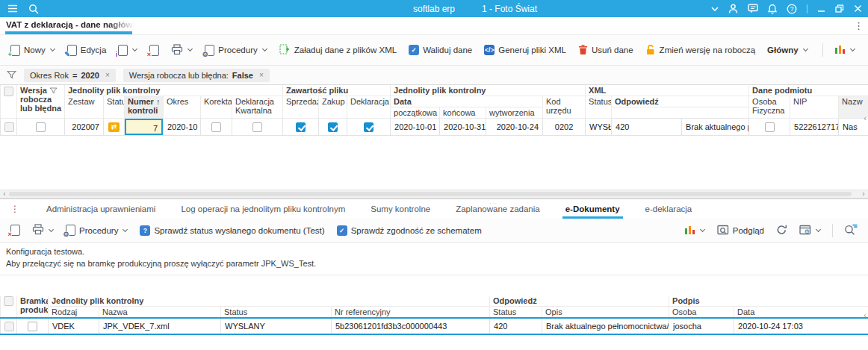  I want to click on remove-filter-icon: ×, so click(261, 75).